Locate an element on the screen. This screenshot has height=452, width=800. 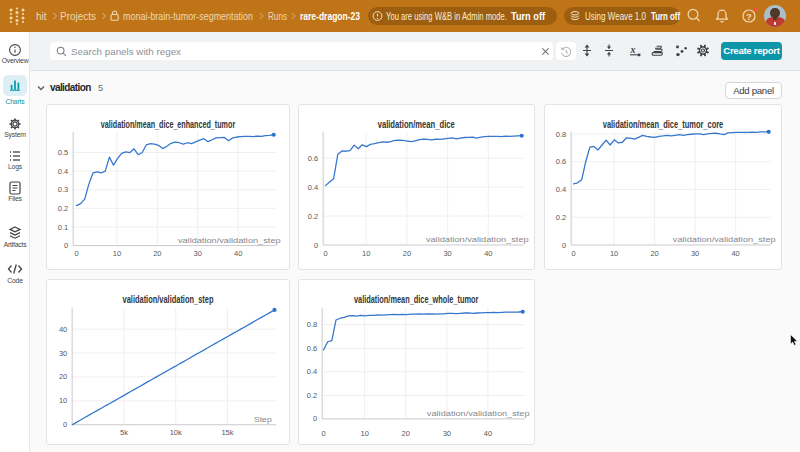
svg-text: 0.1 is located at coordinates (63, 228).